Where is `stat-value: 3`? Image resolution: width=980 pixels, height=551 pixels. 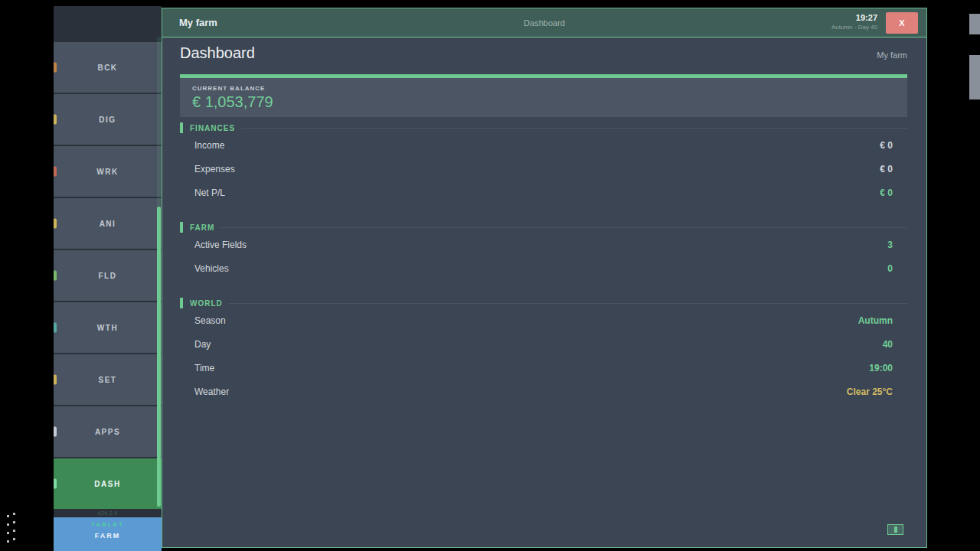
stat-value: 3 is located at coordinates (897, 245).